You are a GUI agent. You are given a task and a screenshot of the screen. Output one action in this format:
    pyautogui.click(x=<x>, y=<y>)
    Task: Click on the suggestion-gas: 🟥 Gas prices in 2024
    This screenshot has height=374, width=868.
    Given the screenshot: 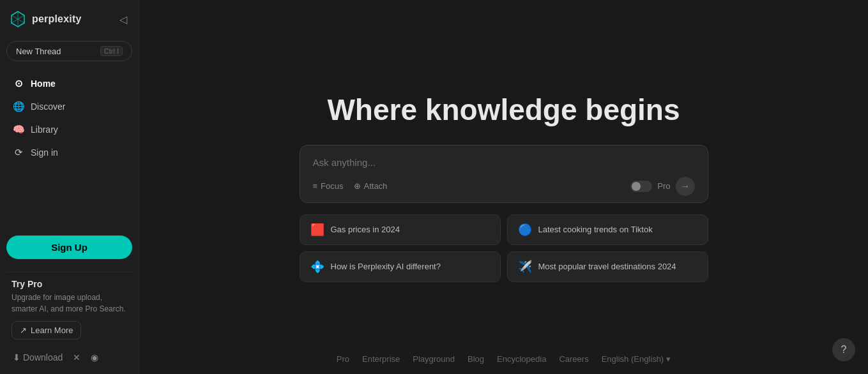 What is the action you would take?
    pyautogui.click(x=400, y=230)
    